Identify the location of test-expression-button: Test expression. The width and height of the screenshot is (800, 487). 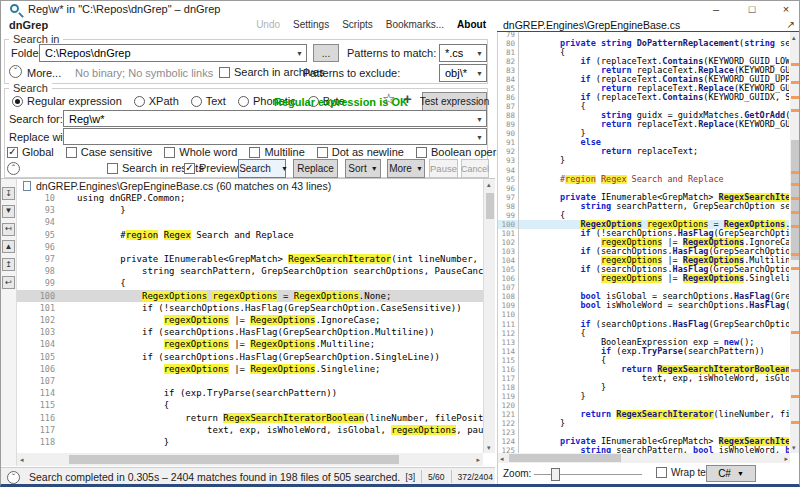
(454, 102).